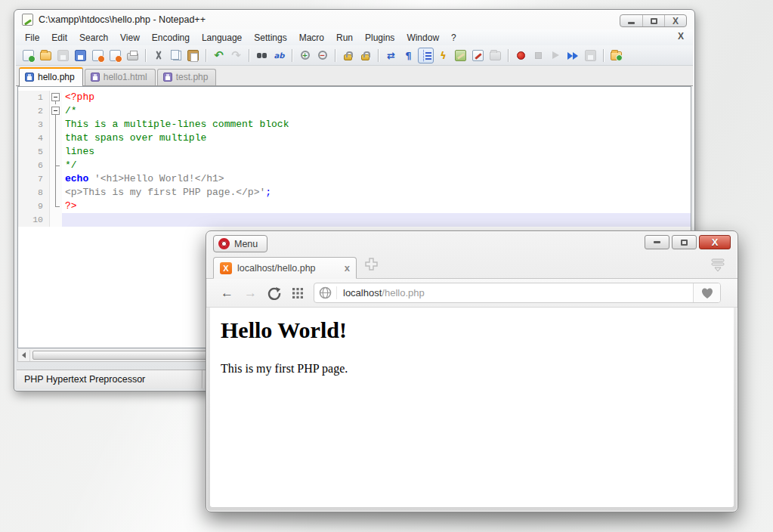  Describe the element at coordinates (376, 138) in the screenshot. I see `code-text: that spans over multiple` at that location.